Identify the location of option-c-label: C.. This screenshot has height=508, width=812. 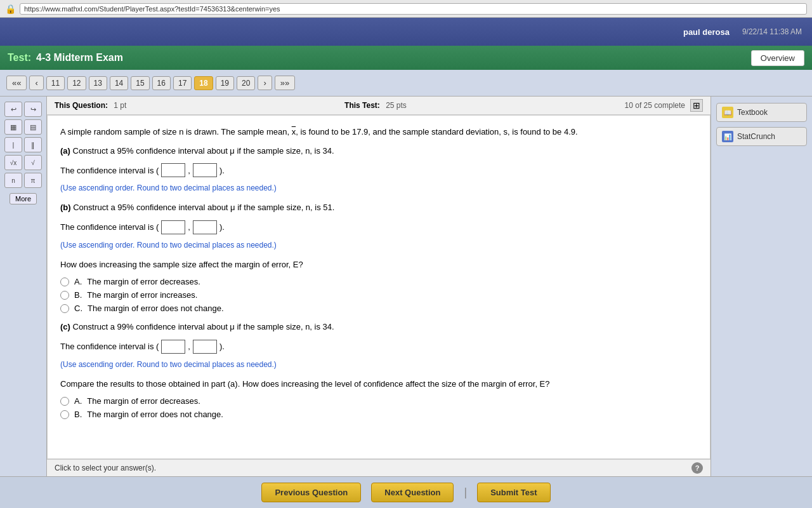
(79, 309).